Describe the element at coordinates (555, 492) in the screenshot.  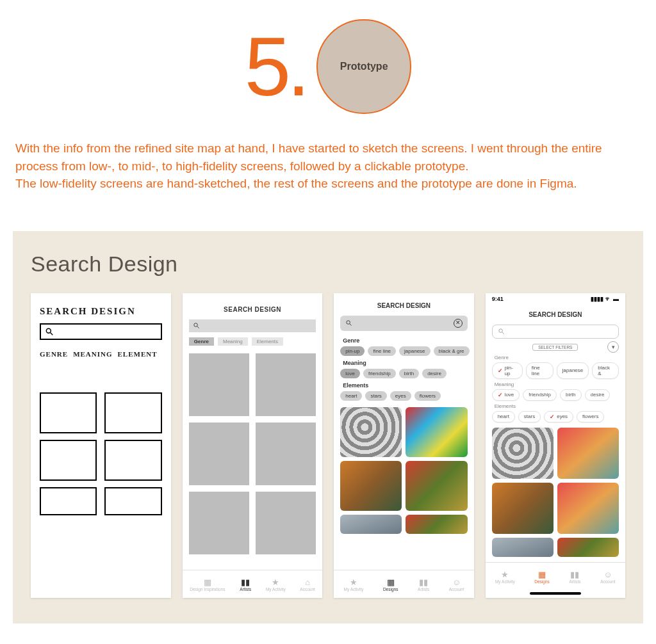
I see `result-grid` at that location.